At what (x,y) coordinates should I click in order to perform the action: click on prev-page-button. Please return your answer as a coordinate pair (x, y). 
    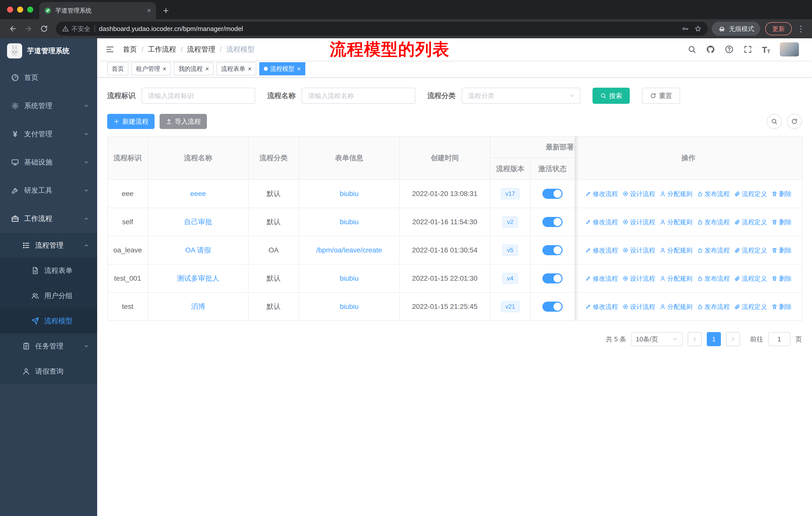
    Looking at the image, I should click on (695, 339).